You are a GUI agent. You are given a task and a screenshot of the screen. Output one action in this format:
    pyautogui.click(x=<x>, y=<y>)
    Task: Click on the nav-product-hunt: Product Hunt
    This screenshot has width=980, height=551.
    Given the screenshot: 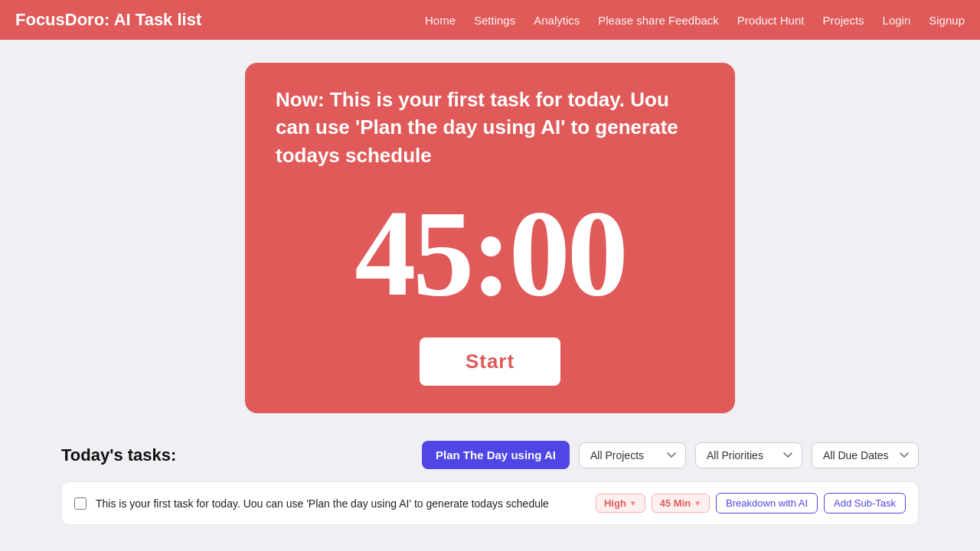 What is the action you would take?
    pyautogui.click(x=771, y=20)
    